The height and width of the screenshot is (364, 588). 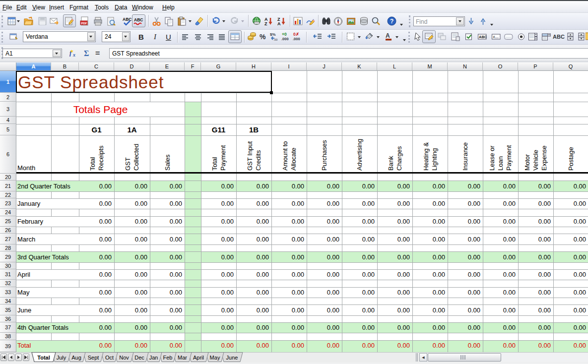 I want to click on svg-text: Total, so click(x=44, y=358).